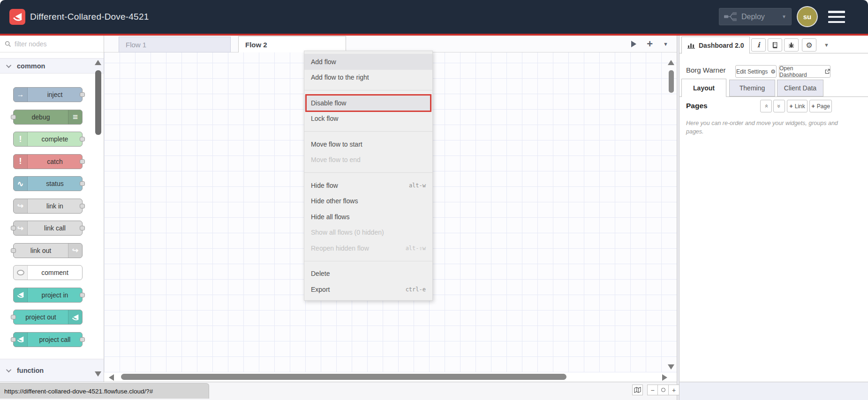 This screenshot has height=400, width=868. What do you see at coordinates (48, 273) in the screenshot?
I see `palette-node-comment: comment` at bounding box center [48, 273].